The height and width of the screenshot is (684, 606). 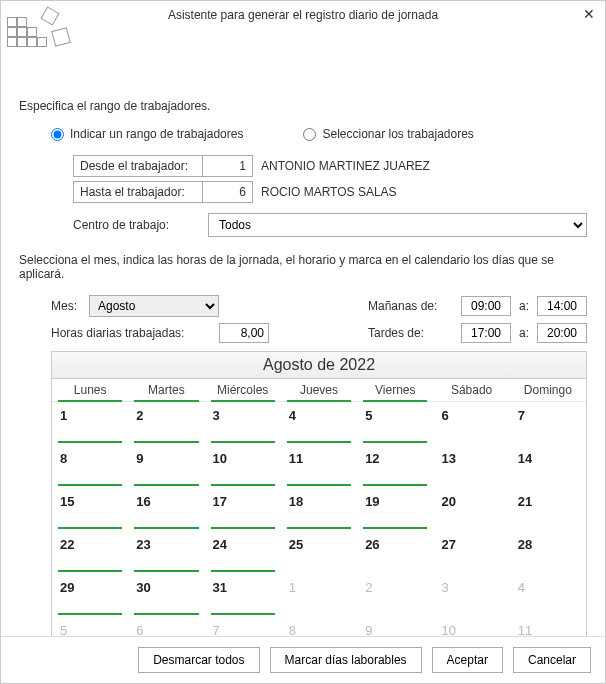 I want to click on afternoon-from-input, so click(x=486, y=333).